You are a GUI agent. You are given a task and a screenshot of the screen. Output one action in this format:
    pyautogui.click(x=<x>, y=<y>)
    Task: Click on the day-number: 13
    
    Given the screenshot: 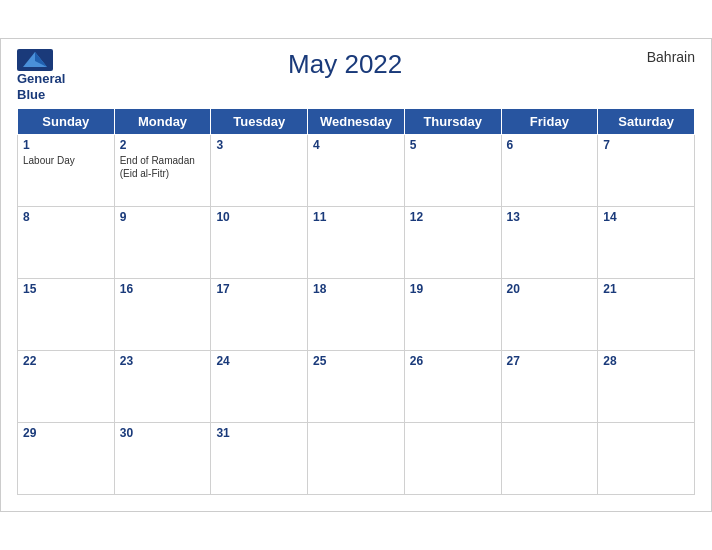 What is the action you would take?
    pyautogui.click(x=550, y=217)
    